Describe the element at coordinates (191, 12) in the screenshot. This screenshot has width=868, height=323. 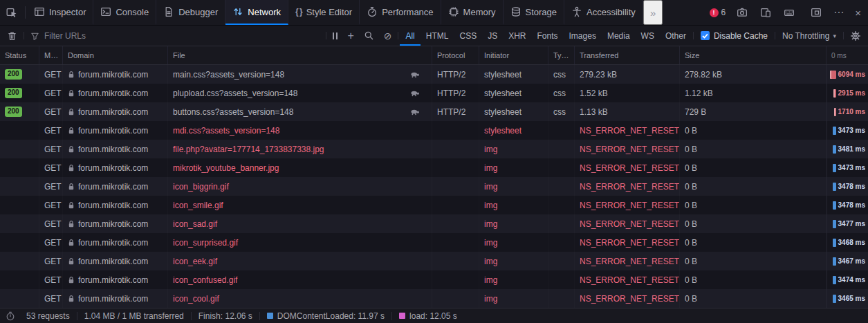
I see `tab-debugger: Debugger` at that location.